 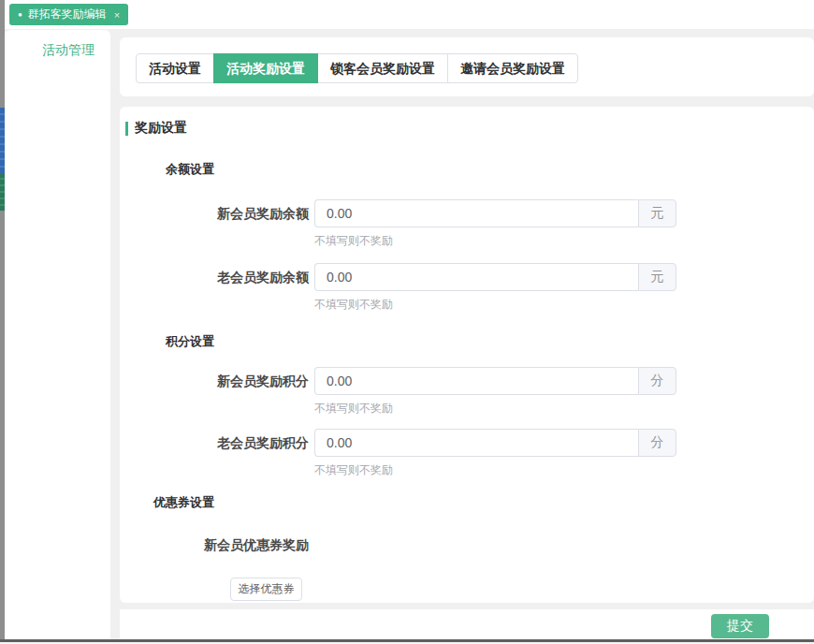 What do you see at coordinates (476, 381) in the screenshot?
I see `new-member-points-input` at bounding box center [476, 381].